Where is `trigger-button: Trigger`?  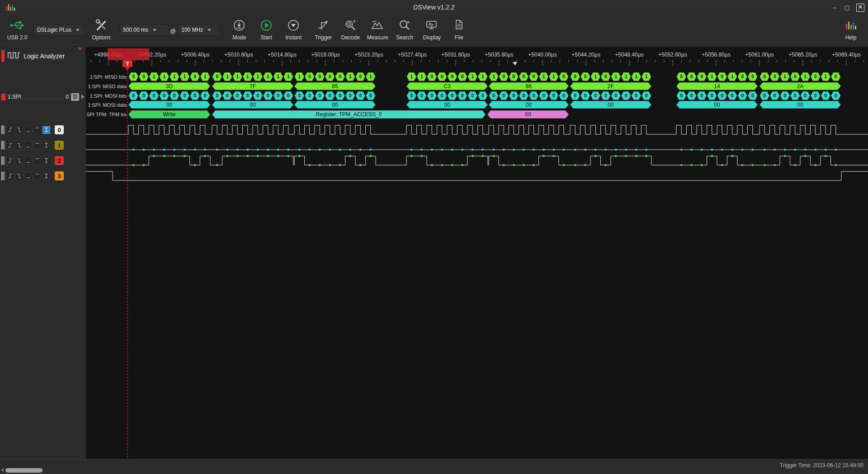 trigger-button: Trigger is located at coordinates (323, 29).